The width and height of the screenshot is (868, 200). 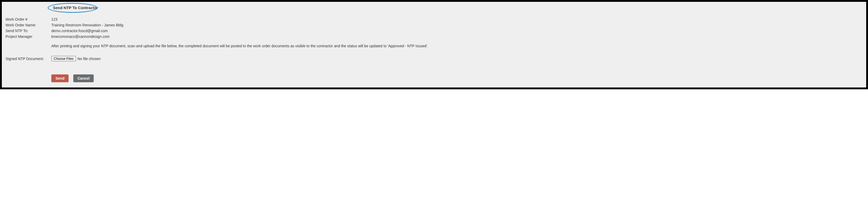 I want to click on cancel-button: Cancel, so click(x=84, y=78).